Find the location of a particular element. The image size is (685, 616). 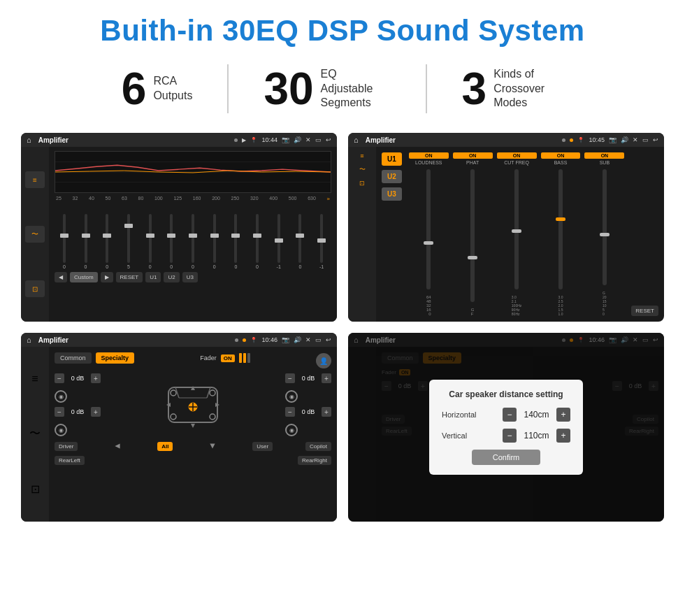

slider-col-10: 0 is located at coordinates (257, 242).